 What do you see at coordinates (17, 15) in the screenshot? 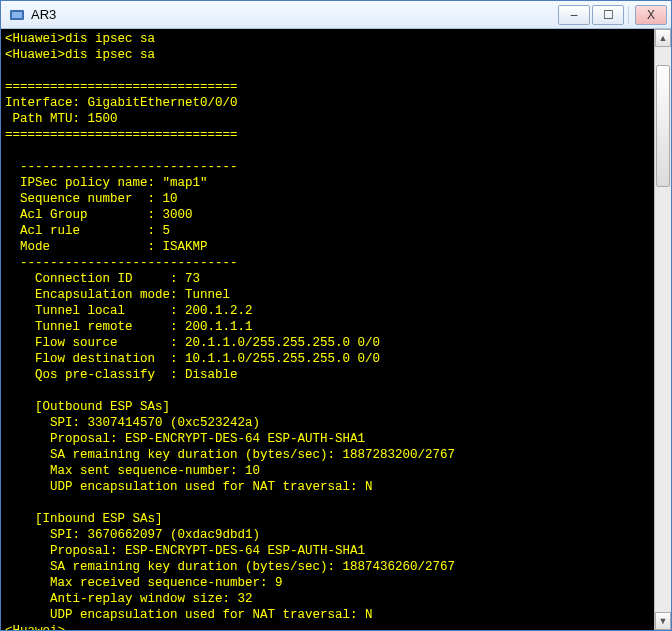
I see `app-icon` at bounding box center [17, 15].